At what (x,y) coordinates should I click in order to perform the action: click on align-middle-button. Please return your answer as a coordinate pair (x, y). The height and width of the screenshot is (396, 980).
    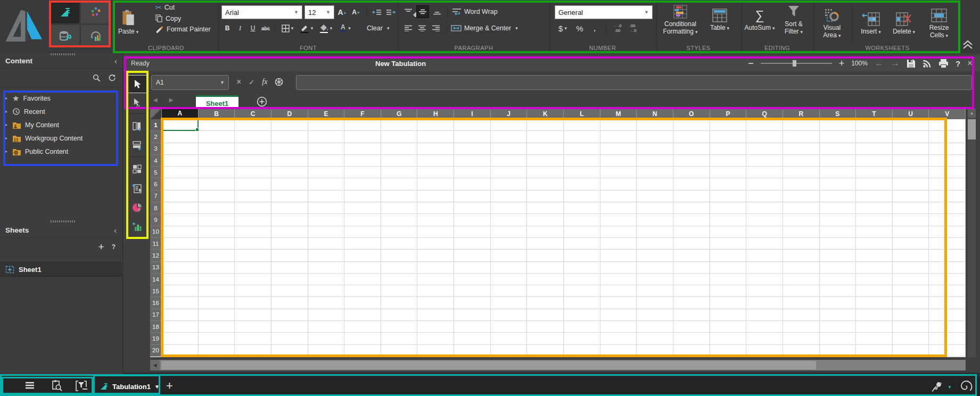
    Looking at the image, I should click on (423, 12).